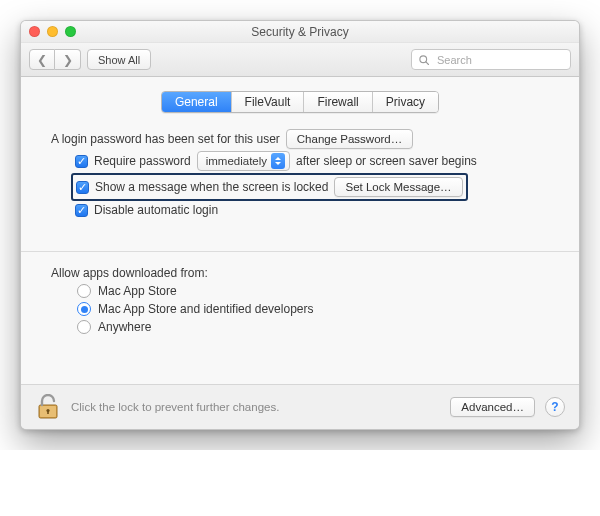 The width and height of the screenshot is (600, 516). What do you see at coordinates (406, 102) in the screenshot?
I see `tab-privacy: Privacy` at bounding box center [406, 102].